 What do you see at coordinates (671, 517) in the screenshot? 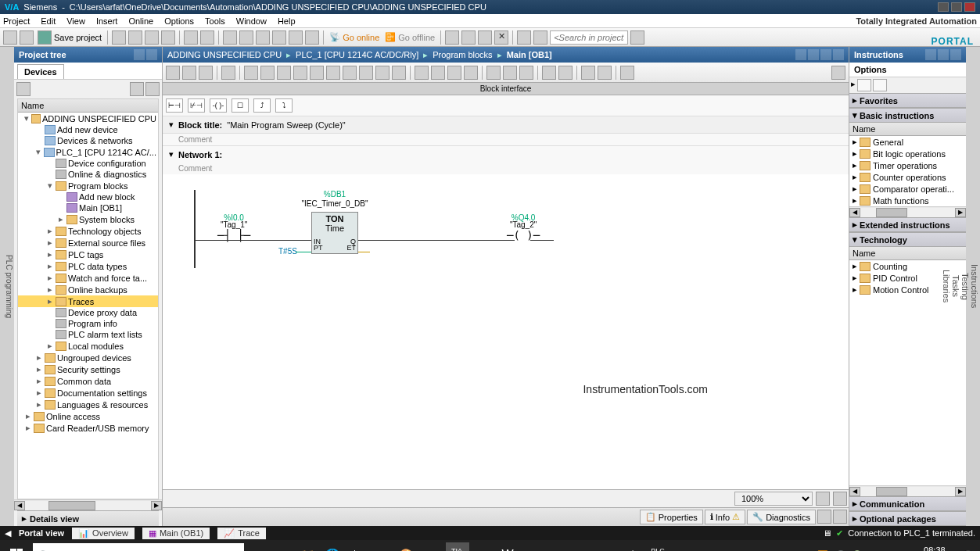
I see `tab-properties: 📋 Properties` at bounding box center [671, 517].